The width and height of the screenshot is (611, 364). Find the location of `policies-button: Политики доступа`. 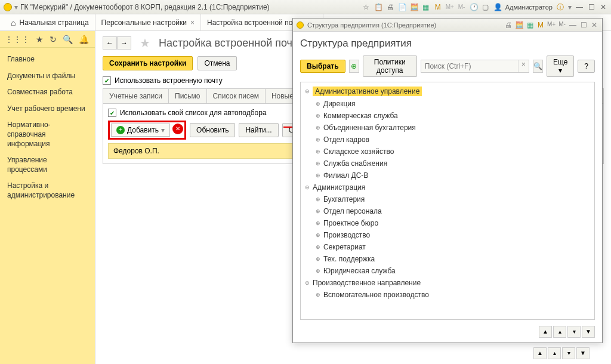

policies-button: Политики доступа is located at coordinates (390, 66).